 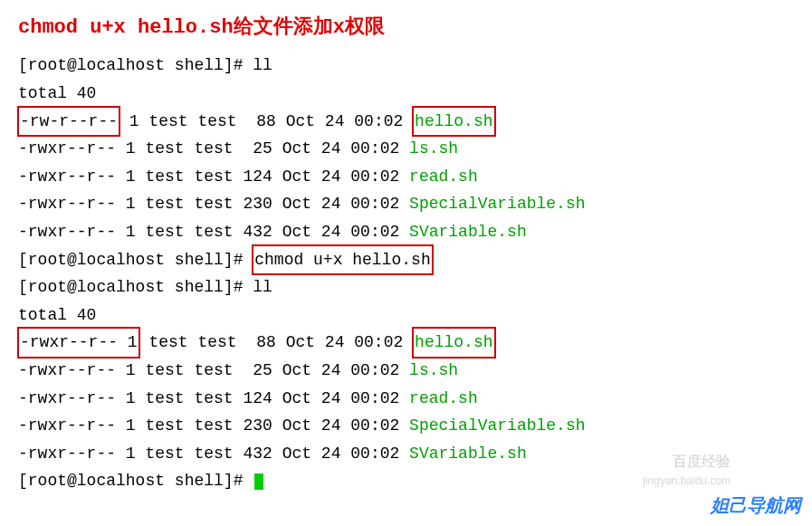 What do you see at coordinates (406, 27) in the screenshot?
I see `title-annotation: chmod u+x hello.sh给文件添加x权限` at bounding box center [406, 27].